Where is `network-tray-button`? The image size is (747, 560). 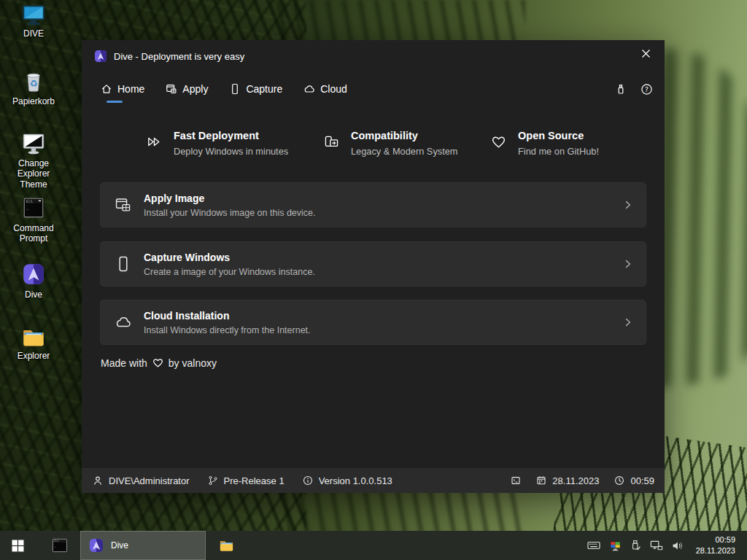
network-tray-button is located at coordinates (657, 545).